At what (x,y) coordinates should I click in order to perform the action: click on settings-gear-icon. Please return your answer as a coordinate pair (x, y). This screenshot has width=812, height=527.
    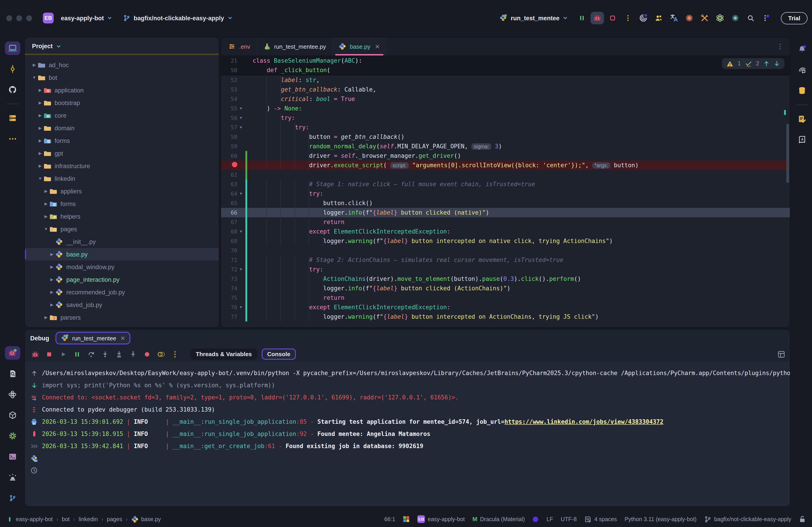
    Looking at the image, I should click on (12, 436).